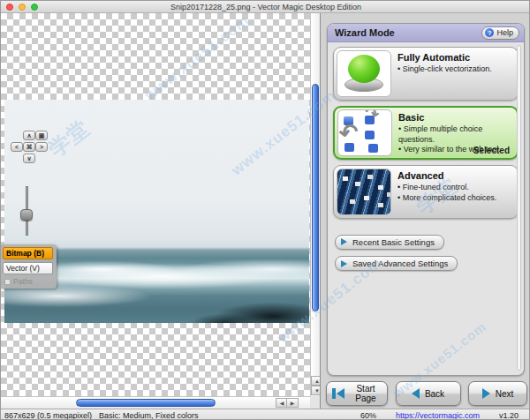 This screenshot has width=530, height=420. I want to click on pan-down-button: ∨, so click(29, 159).